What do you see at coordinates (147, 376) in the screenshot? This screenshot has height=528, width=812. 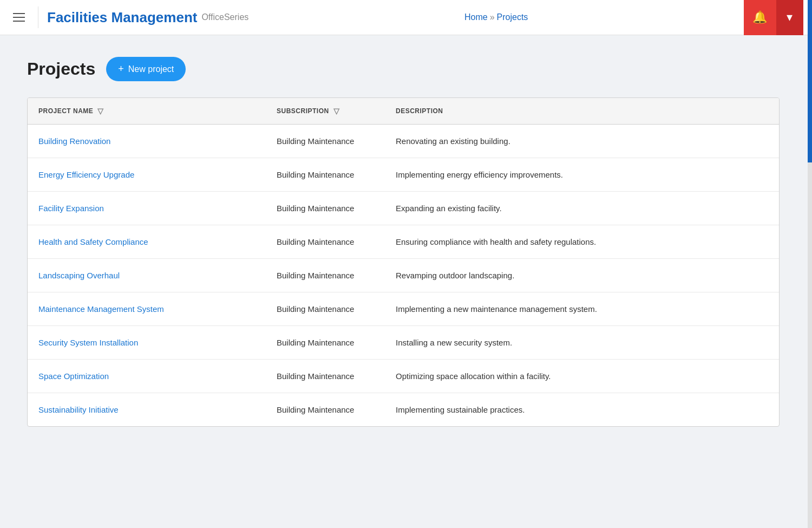 I see `project-name-cell: Space Optimization` at bounding box center [147, 376].